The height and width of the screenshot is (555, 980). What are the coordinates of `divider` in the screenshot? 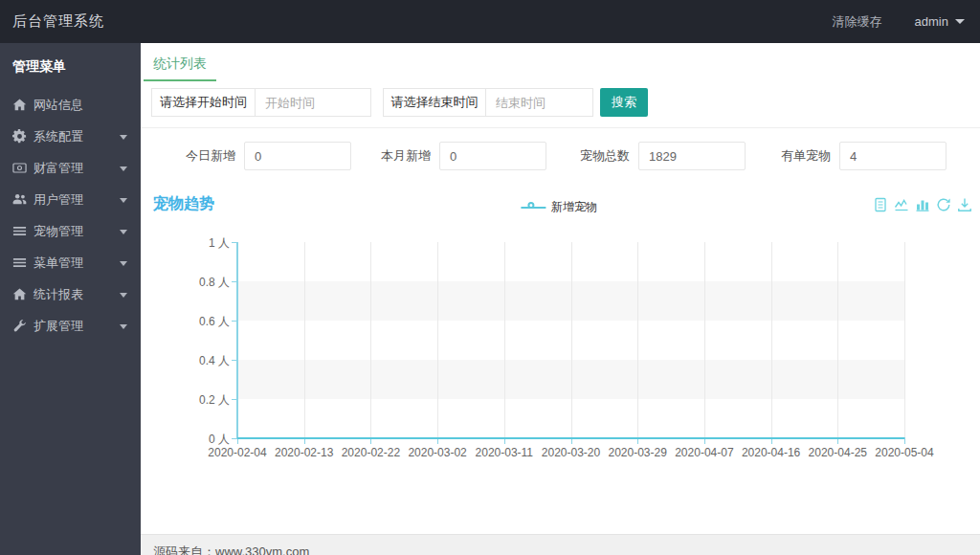 It's located at (561, 128).